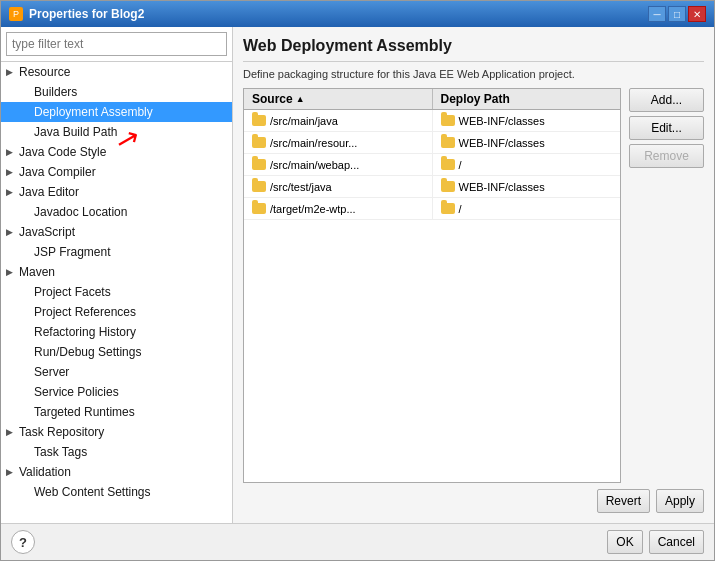 This screenshot has width=715, height=561. Describe the element at coordinates (116, 352) in the screenshot. I see `tree-item: Run/Debug Settings` at that location.